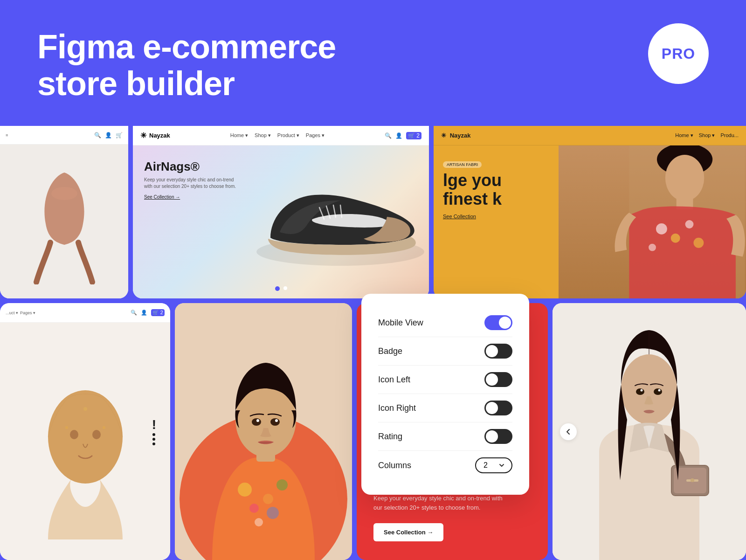 The width and height of the screenshot is (746, 560). I want to click on shoe-hero-text: AirNags® Keep your everyday style chic a…, so click(191, 180).